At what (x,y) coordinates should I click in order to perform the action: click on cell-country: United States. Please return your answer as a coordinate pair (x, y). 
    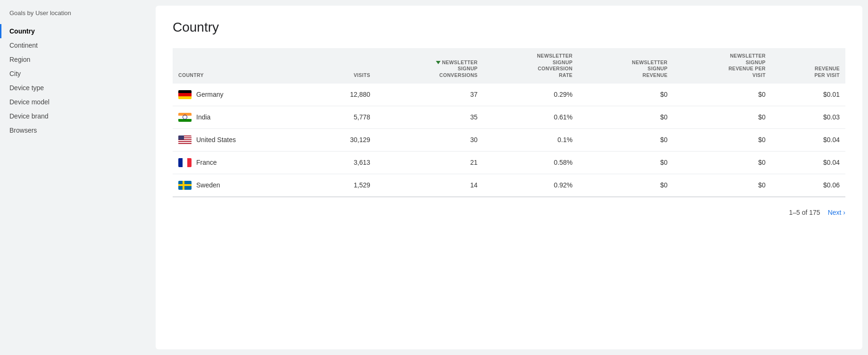
    Looking at the image, I should click on (242, 140).